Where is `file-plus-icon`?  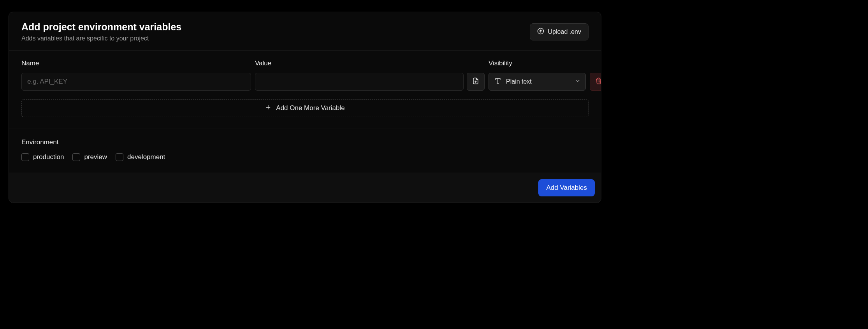
file-plus-icon is located at coordinates (476, 82).